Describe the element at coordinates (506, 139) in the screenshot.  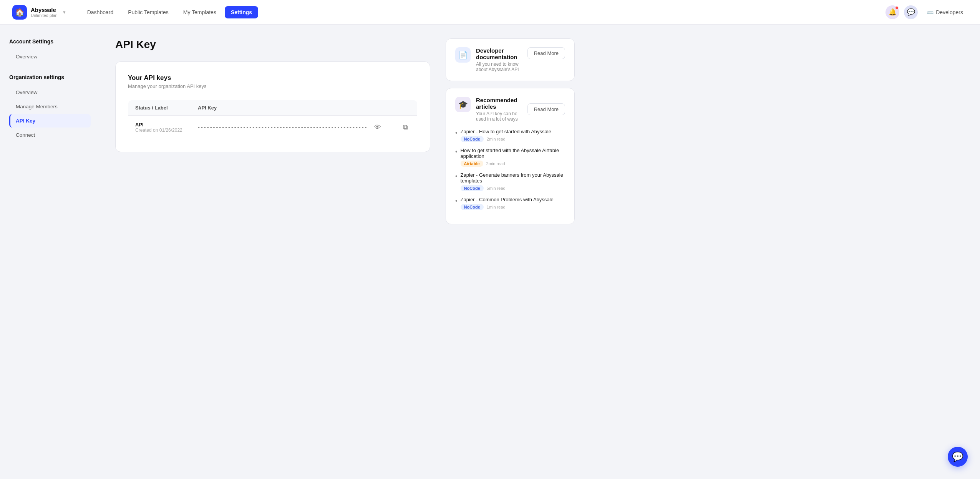
I see `article-tags: NoCode 2min read` at that location.